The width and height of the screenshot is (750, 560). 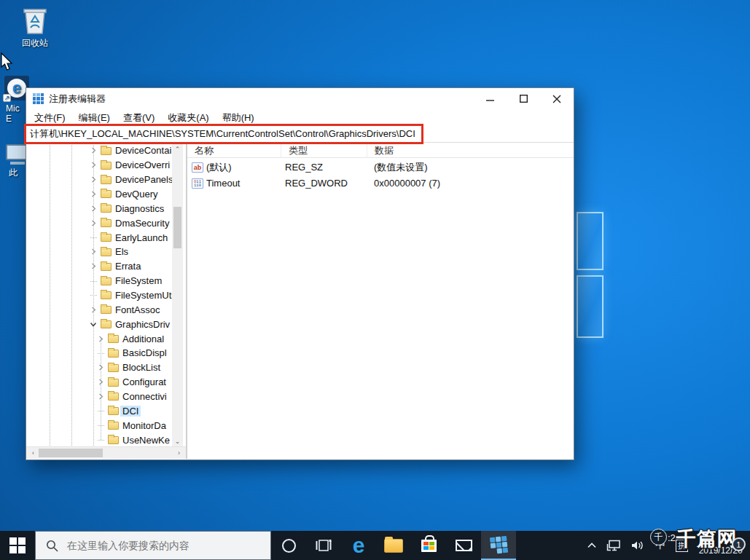 I want to click on tree-item-DmaSecurity: DmaSecurity, so click(x=100, y=223).